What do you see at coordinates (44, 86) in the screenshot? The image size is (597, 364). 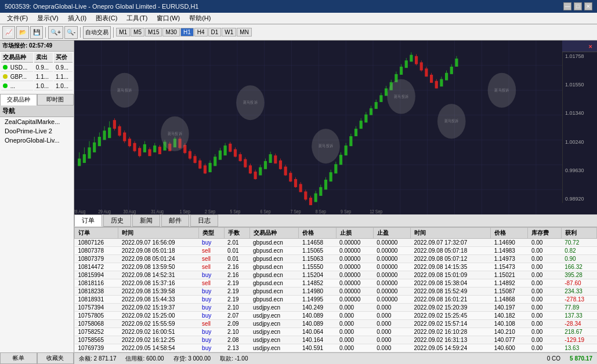 I see `mw-sell-3: 1.0...` at bounding box center [44, 86].